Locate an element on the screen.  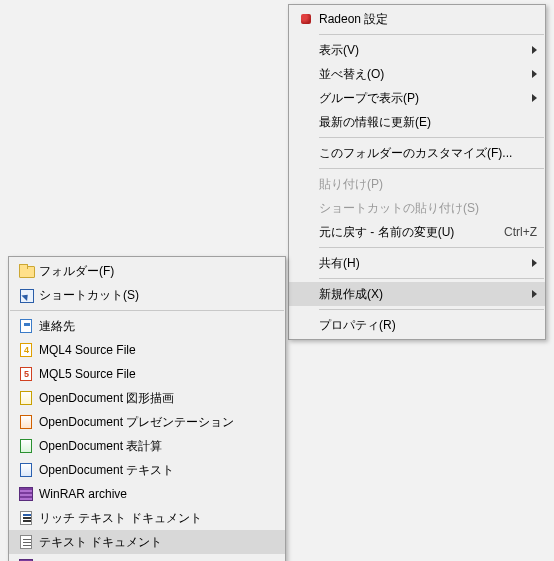
submenu-label: ショートカット(S) is located at coordinates (158, 296).